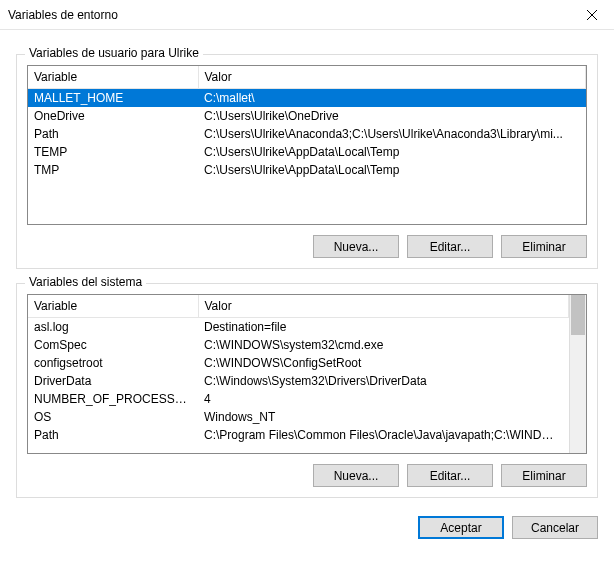  I want to click on system-cell-variable: NUMBER_OF_PROCESSORS, so click(113, 399).